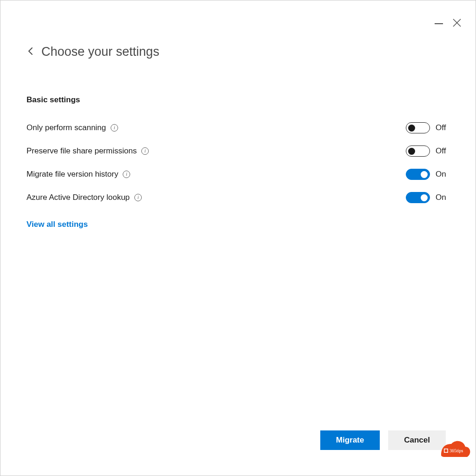 This screenshot has height=476, width=476. I want to click on page-title: Choose your settings, so click(100, 52).